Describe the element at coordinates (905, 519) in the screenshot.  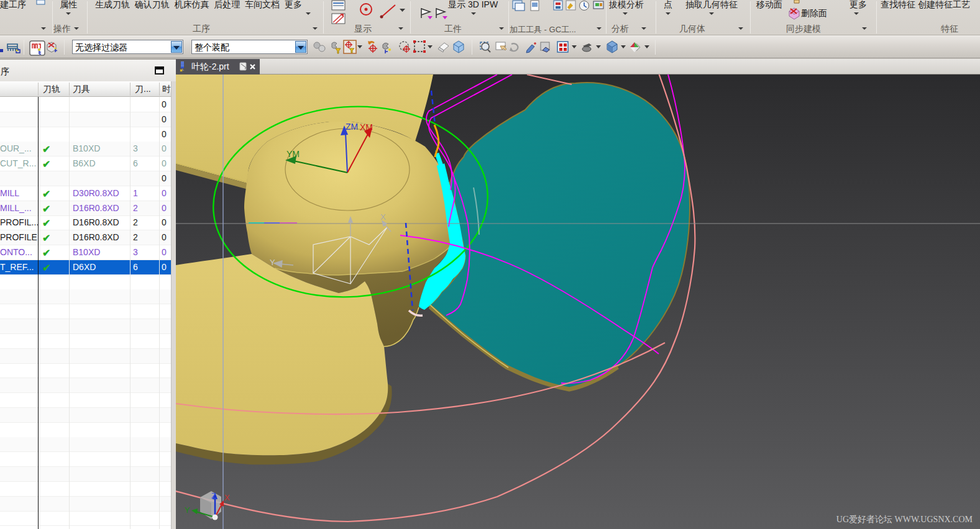
I see `svg-text: UG爱好者论坛 WWW.UGSNX.COM` at that location.